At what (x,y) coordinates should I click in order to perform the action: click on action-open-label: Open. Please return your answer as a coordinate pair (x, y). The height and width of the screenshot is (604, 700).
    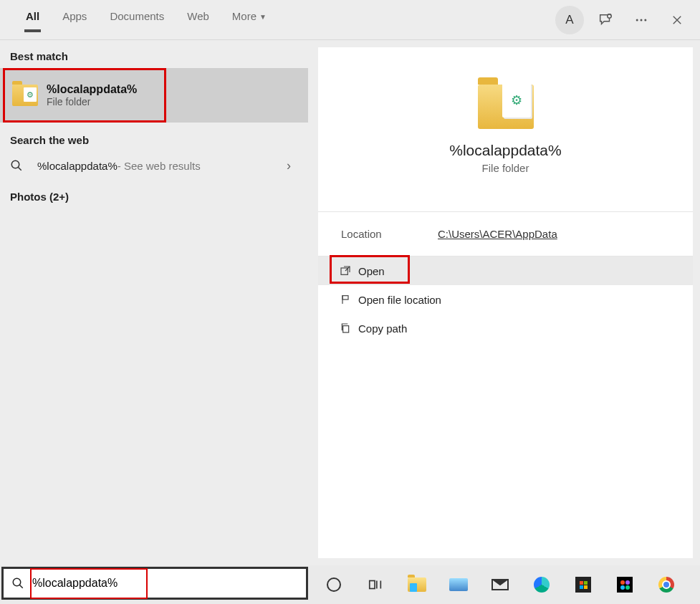
    Looking at the image, I should click on (371, 271).